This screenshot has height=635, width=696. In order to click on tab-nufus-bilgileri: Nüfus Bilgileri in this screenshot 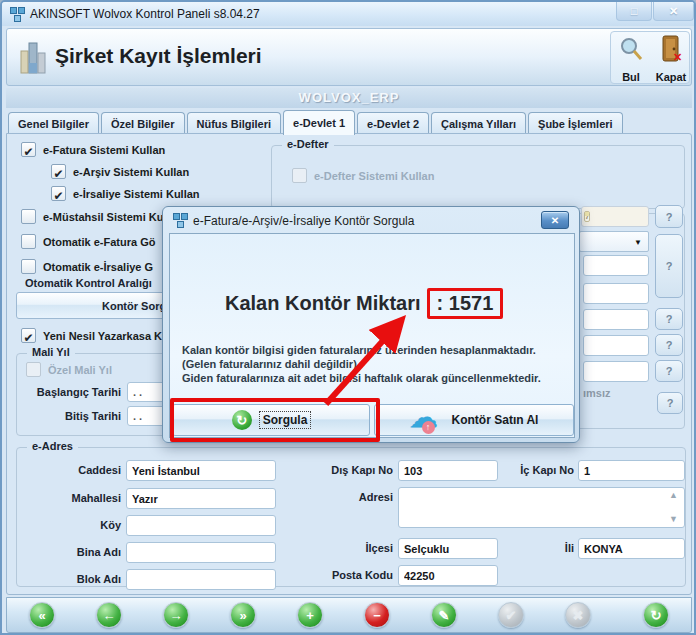, I will do `click(234, 124)`.